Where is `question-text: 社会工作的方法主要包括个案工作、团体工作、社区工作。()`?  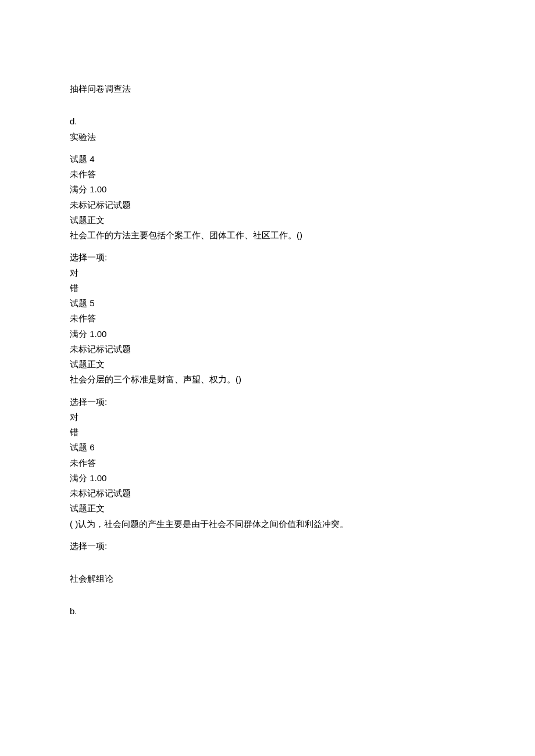
question-text: 社会工作的方法主要包括个案工作、团体工作、社区工作。() is located at coordinates (268, 235).